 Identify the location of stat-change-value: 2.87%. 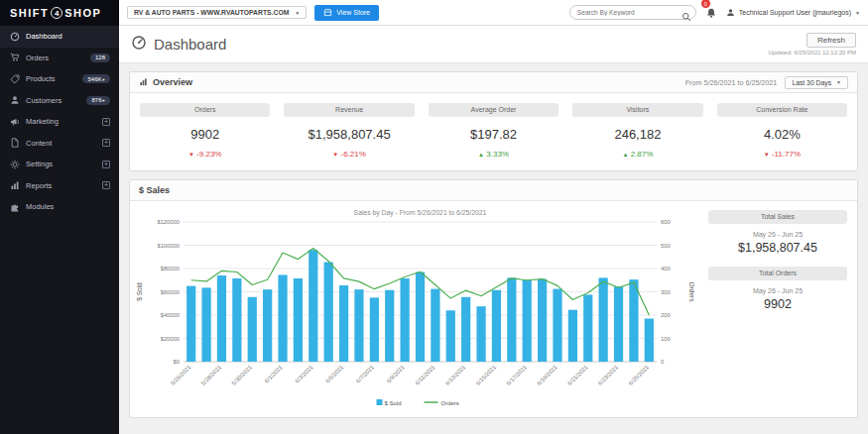
(643, 155).